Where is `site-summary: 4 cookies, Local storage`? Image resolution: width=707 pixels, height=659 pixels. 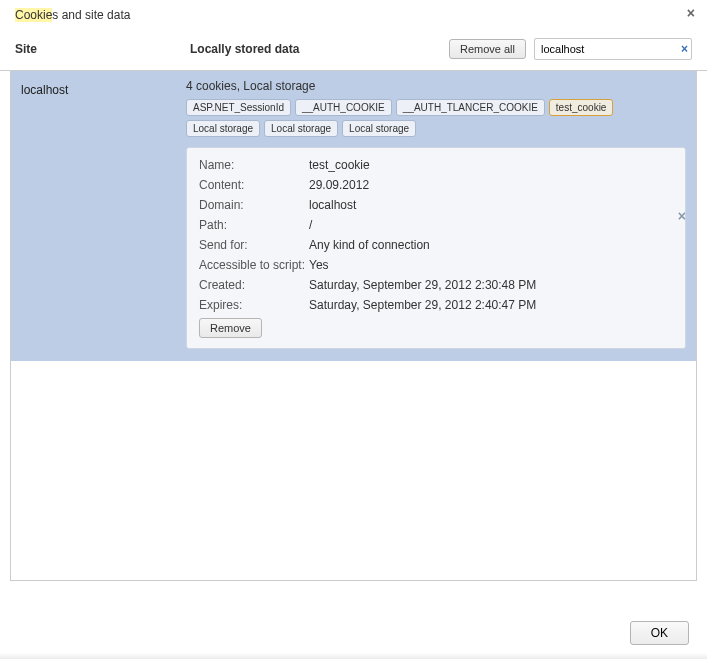
site-summary: 4 cookies, Local storage is located at coordinates (436, 86).